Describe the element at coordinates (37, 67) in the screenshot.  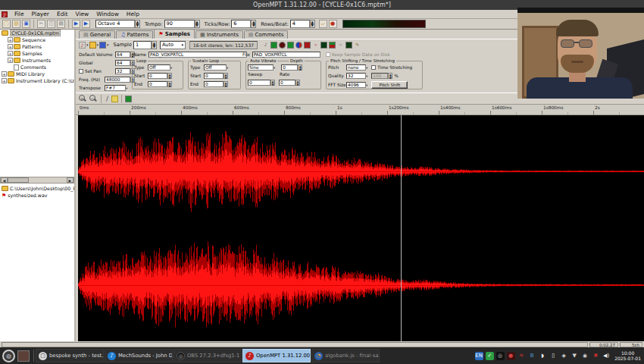
I see `tree-item-comments: Comments` at that location.